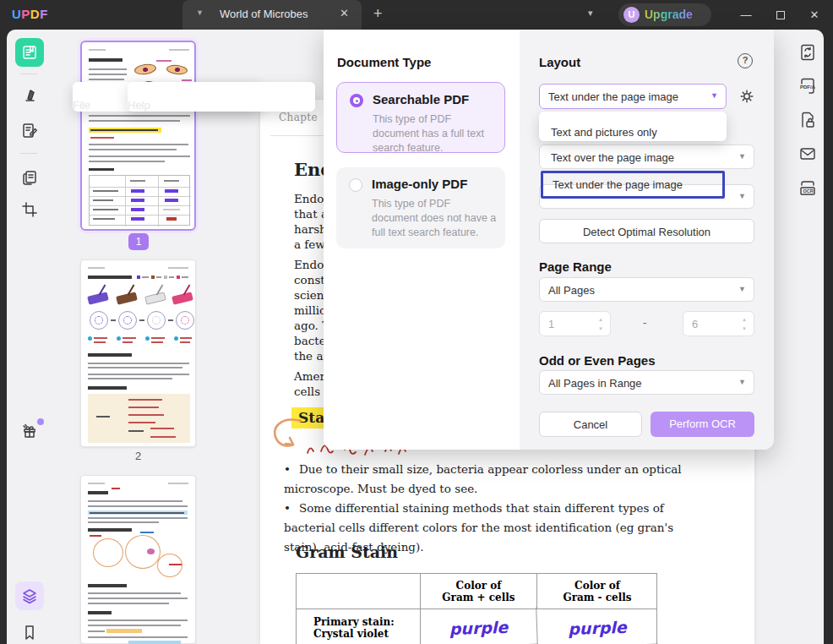 This screenshot has height=644, width=833. I want to click on odd-even-value: All Pages in Range, so click(595, 384).